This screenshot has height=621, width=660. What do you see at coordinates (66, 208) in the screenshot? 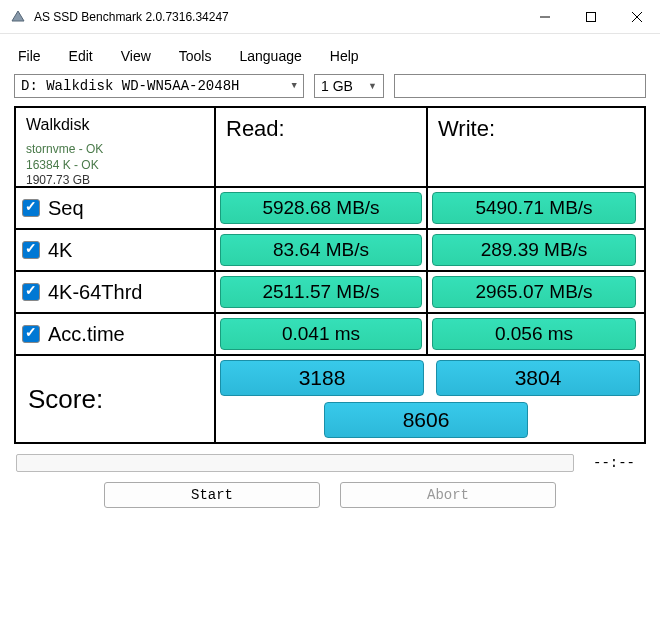
I see `seq-label: Seq` at bounding box center [66, 208].